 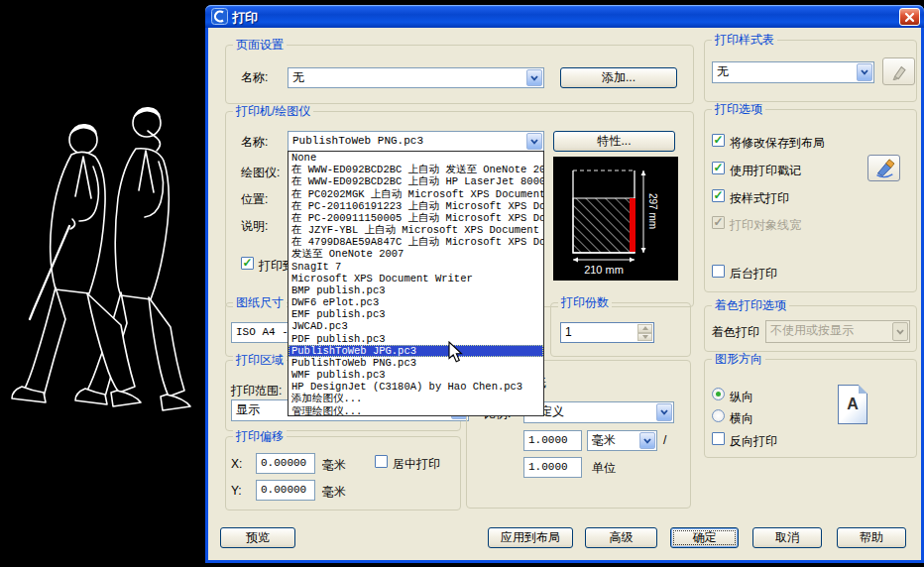 What do you see at coordinates (416, 279) in the screenshot?
I see `list-item: Microsoft XPS Document Writer` at bounding box center [416, 279].